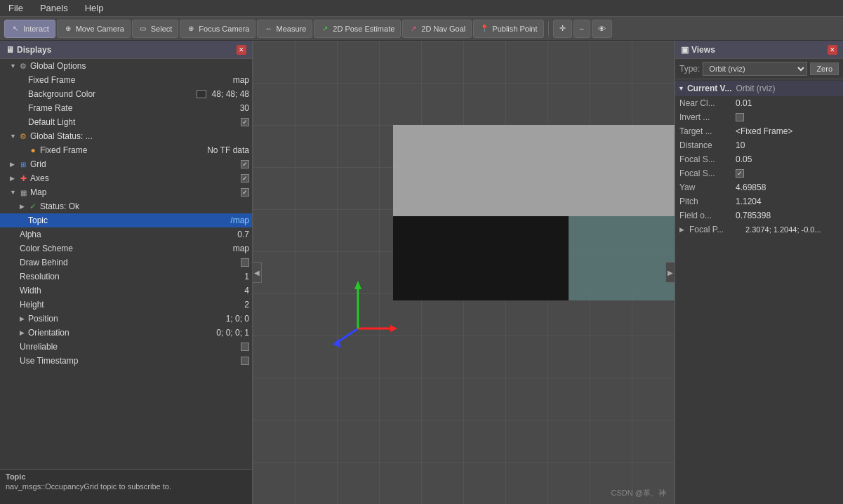 This screenshot has width=843, height=504. What do you see at coordinates (126, 234) in the screenshot?
I see `alpha-row: Alpha 0.7` at bounding box center [126, 234].